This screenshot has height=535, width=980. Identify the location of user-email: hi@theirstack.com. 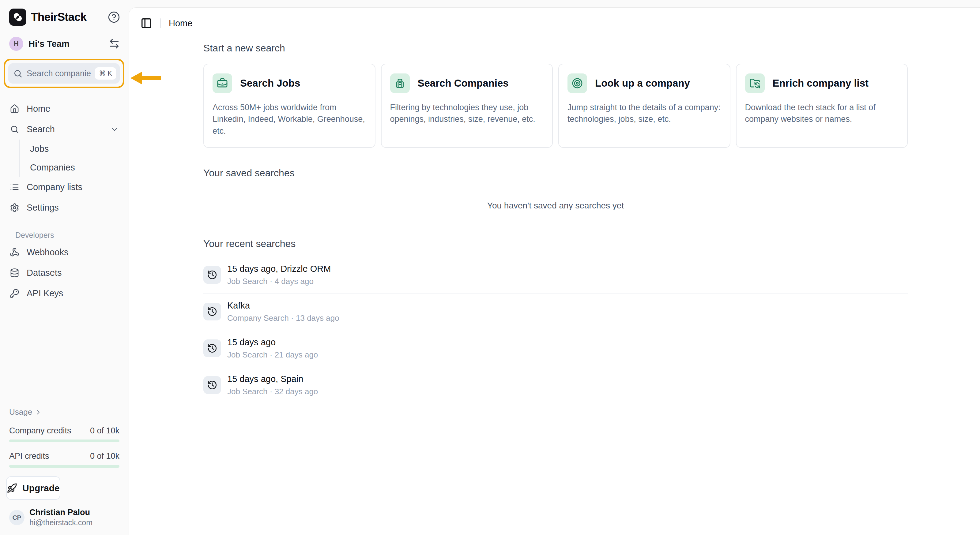
(61, 522).